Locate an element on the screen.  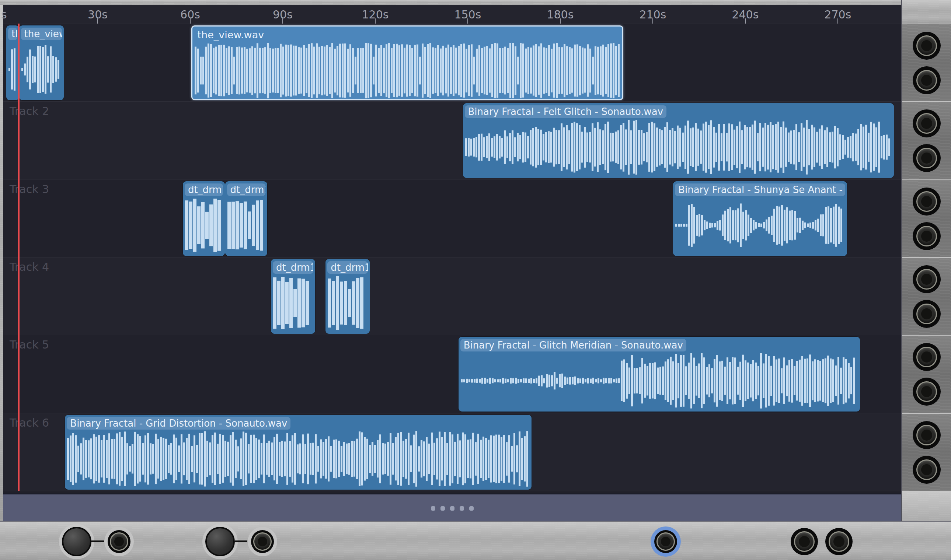
audio-clip: Binary Fractal - Grid Distortion - Sonau… is located at coordinates (298, 452).